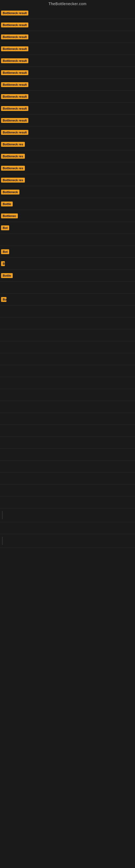  What do you see at coordinates (68, 216) in the screenshot?
I see `list-item: Bottlenec` at bounding box center [68, 216].